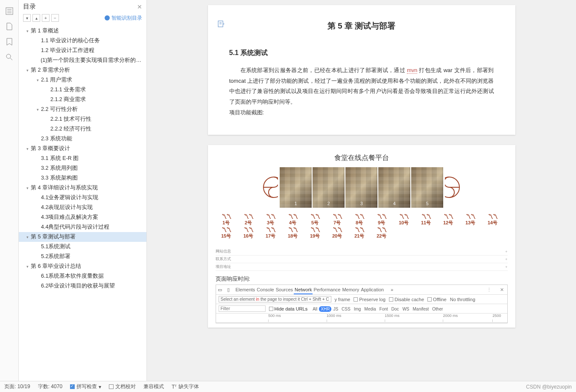 This screenshot has height=392, width=576. Describe the element at coordinates (123, 18) in the screenshot. I see `smart-toc-link: 智能识别目录` at that location.